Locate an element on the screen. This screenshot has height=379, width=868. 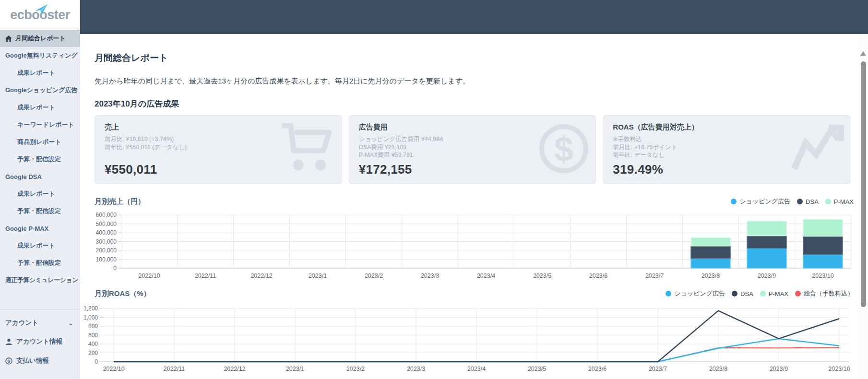
divider is located at coordinates (40, 310).